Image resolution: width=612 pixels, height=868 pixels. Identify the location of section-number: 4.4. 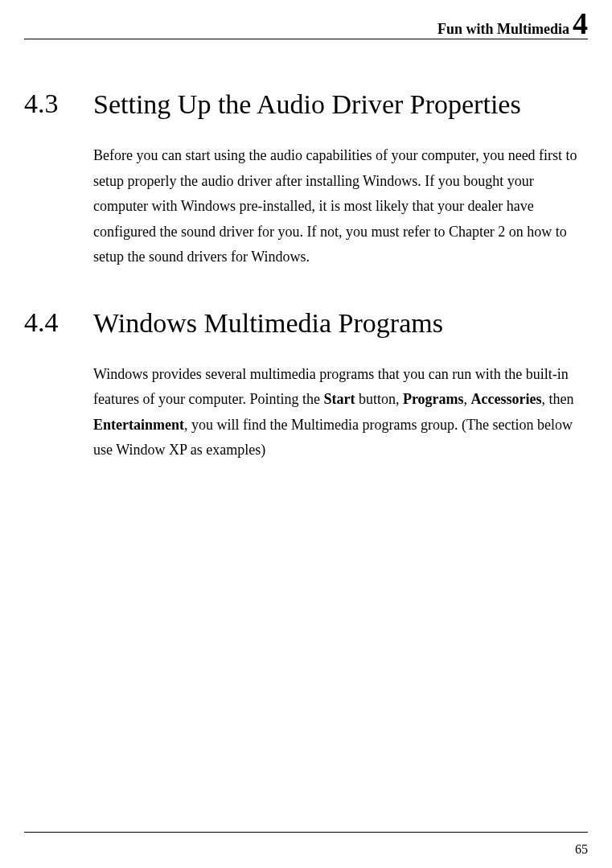
(59, 323).